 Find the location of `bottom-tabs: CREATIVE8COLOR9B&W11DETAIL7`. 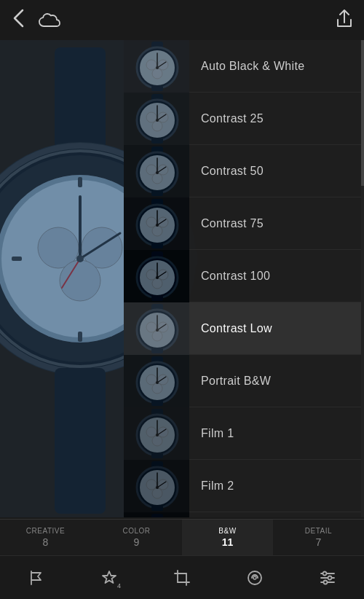

bottom-tabs: CREATIVE8COLOR9B&W11DETAIL7 is located at coordinates (182, 537).